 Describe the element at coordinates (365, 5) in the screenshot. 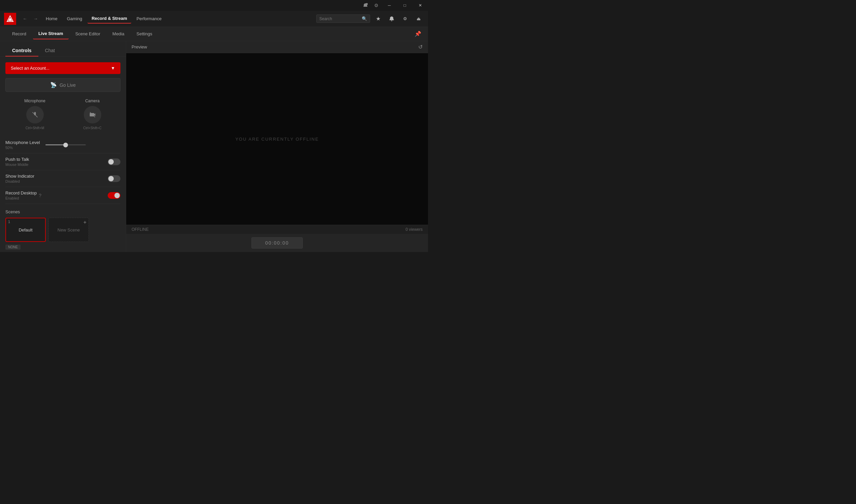

I see `titlebar-notification-icon` at that location.